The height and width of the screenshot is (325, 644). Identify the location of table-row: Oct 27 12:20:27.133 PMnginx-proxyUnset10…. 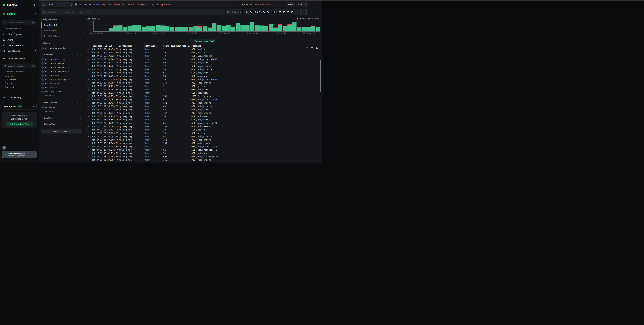
(203, 133).